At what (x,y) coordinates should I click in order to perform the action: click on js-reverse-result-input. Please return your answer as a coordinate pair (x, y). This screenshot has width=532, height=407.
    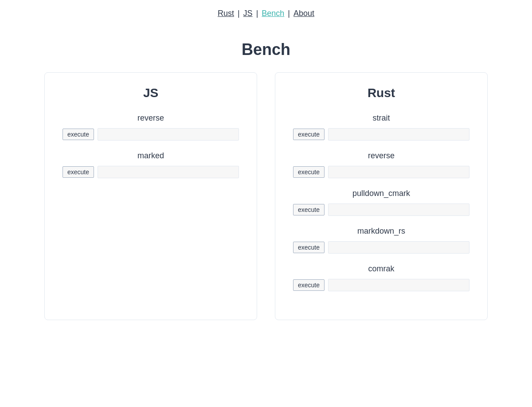
    Looking at the image, I should click on (168, 134).